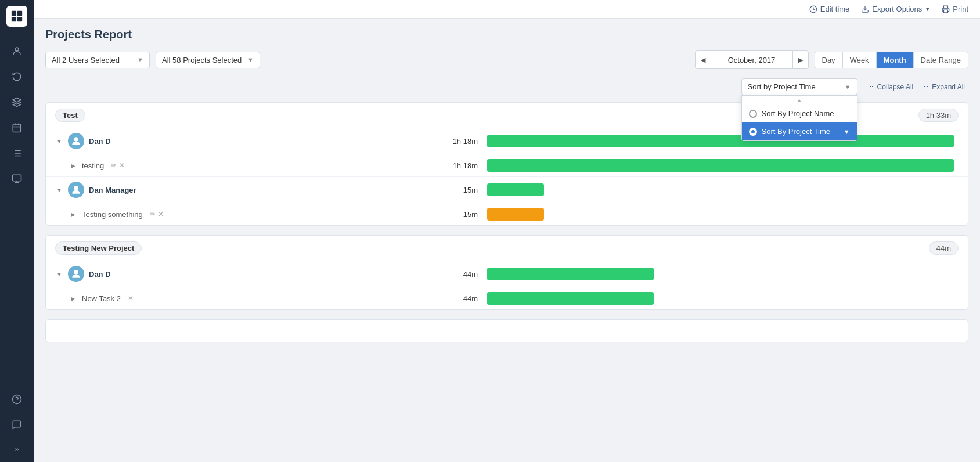 The width and height of the screenshot is (980, 462). I want to click on sort-dropdown-wrapper: Sort by Project Time ▼ ▲ Sort By Project…, so click(799, 87).